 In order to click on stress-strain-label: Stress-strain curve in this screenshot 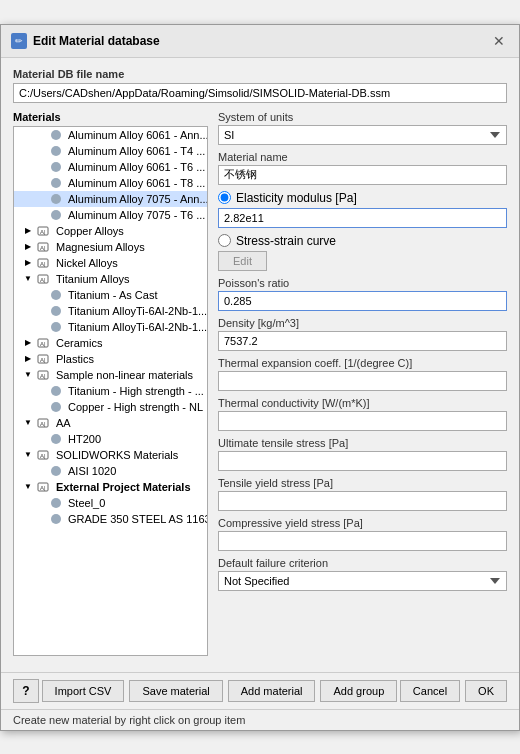, I will do `click(286, 241)`.